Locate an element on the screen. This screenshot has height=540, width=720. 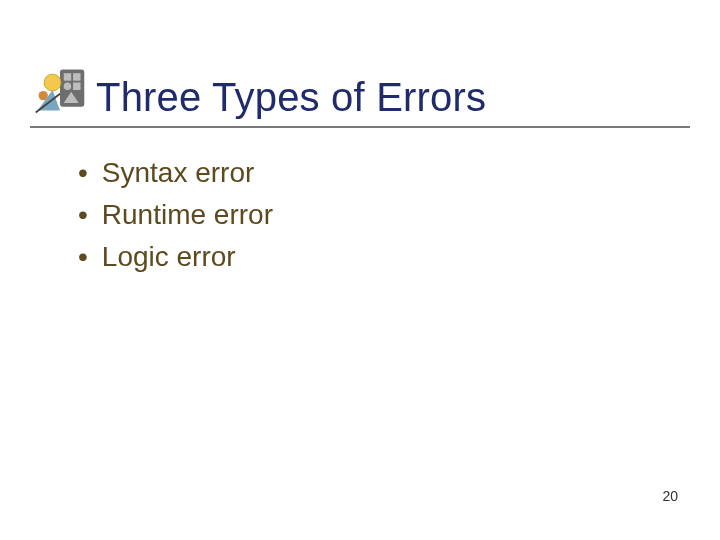
slide-icon is located at coordinates (60, 90).